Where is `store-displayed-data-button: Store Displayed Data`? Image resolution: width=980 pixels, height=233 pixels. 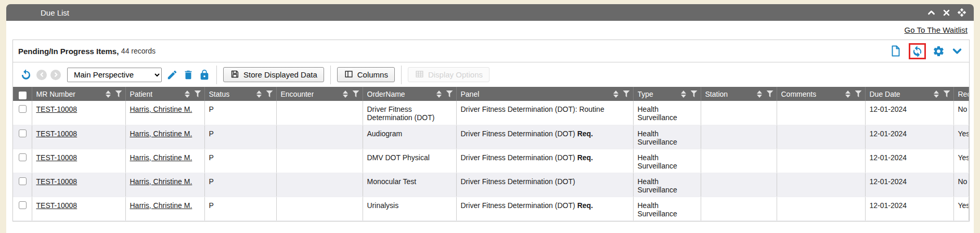
store-displayed-data-button: Store Displayed Data is located at coordinates (274, 75).